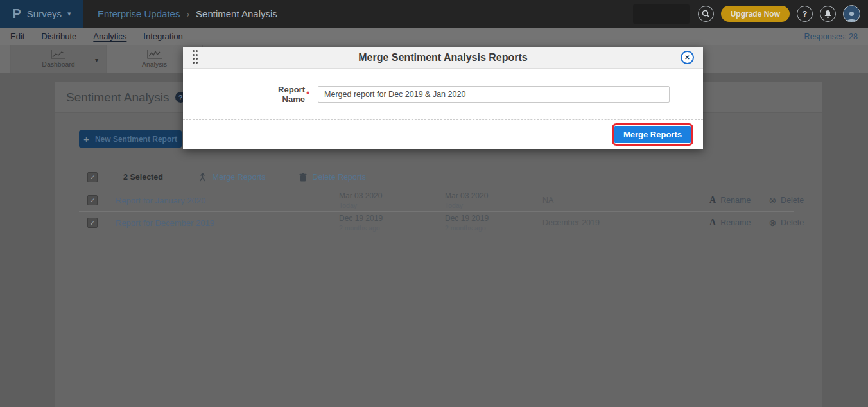 The height and width of the screenshot is (407, 868). I want to click on created-date-cell: Mar 03 2020 Today, so click(392, 200).